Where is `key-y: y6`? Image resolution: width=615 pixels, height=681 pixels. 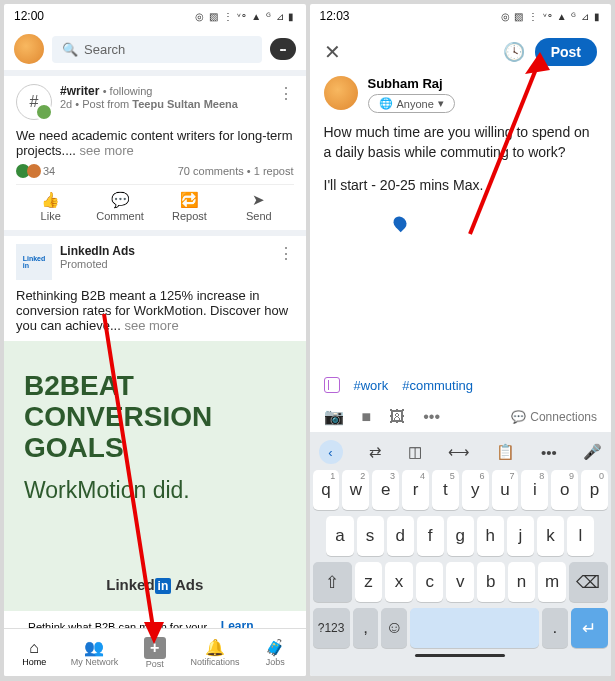 key-y: y6 is located at coordinates (476, 490).